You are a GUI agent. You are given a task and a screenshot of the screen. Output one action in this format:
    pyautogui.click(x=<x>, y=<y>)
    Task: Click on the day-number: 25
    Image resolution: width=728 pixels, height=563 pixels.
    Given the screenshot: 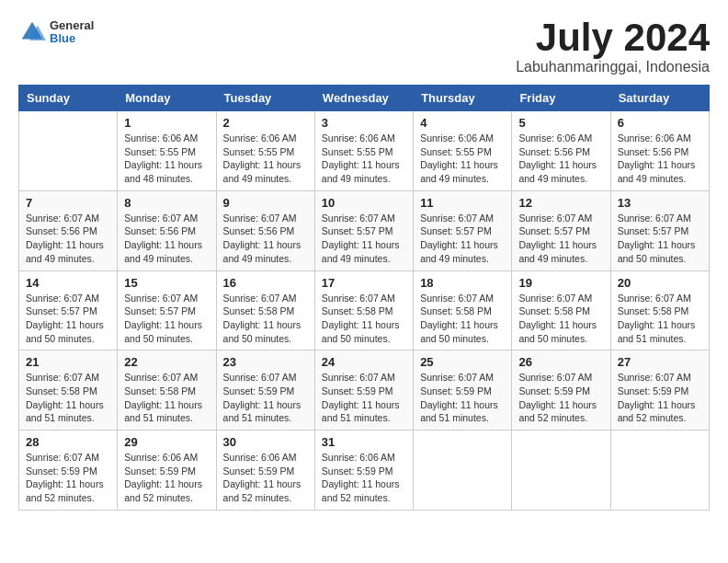 What is the action you would take?
    pyautogui.click(x=462, y=362)
    